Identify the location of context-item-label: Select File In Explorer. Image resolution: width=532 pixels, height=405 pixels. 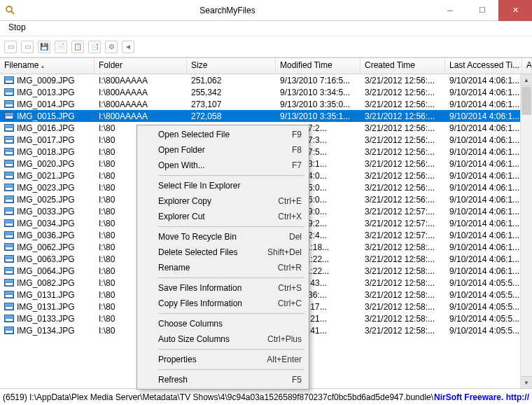
(230, 186).